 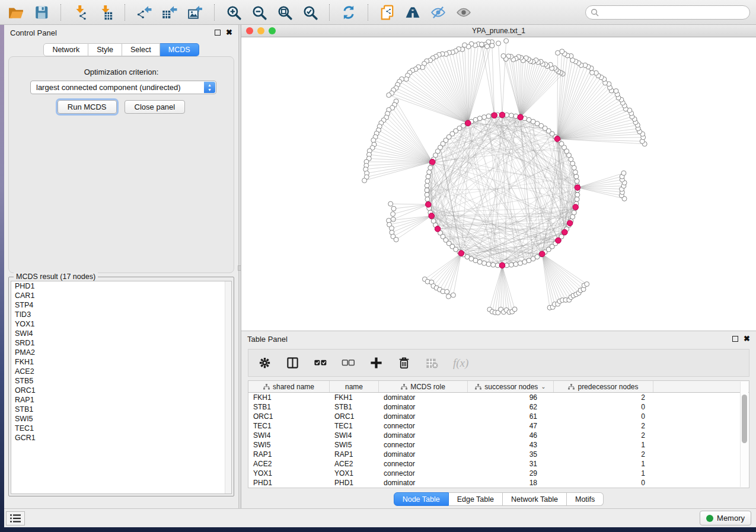 I want to click on mcds-result-item: SWI4, so click(x=121, y=334).